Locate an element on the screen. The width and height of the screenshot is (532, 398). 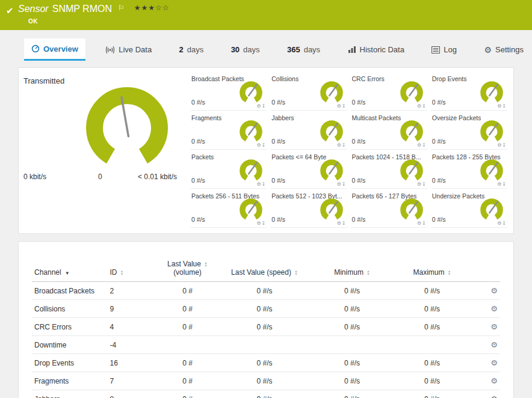
channel-row: Fragments 7 0 # 0 #/s 0 #/s 0 #/s ⚙ is located at coordinates (266, 381).